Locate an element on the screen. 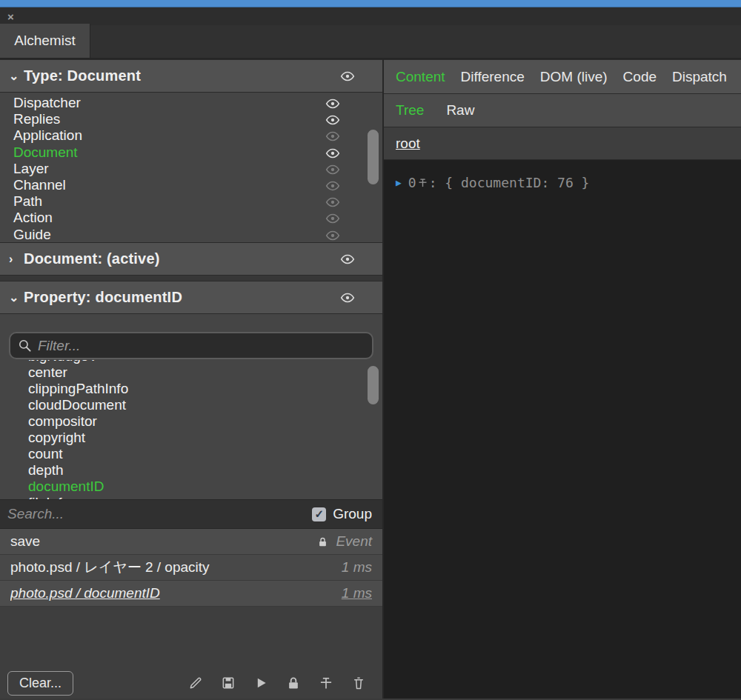 The width and height of the screenshot is (741, 700). property-list-scrollbar is located at coordinates (373, 385).